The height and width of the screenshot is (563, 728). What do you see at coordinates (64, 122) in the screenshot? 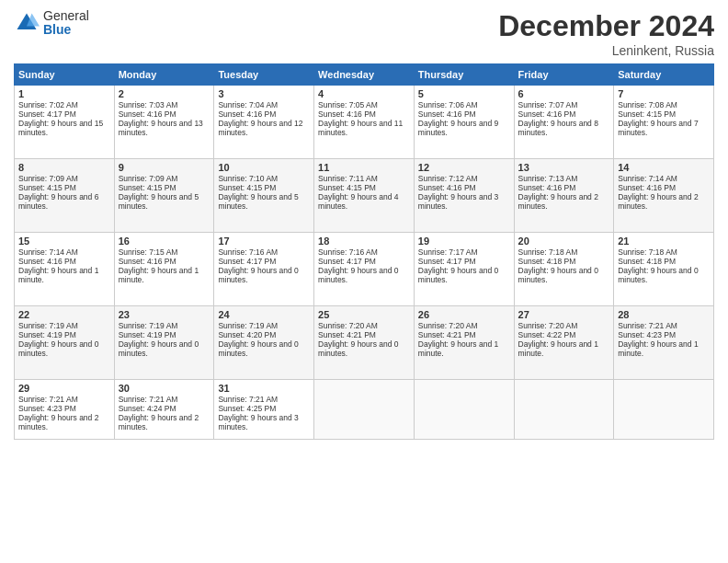
I see `table-row: 1Sunrise: 7:02 AMSunset: 4:17 PMDaylight…` at bounding box center [64, 122].